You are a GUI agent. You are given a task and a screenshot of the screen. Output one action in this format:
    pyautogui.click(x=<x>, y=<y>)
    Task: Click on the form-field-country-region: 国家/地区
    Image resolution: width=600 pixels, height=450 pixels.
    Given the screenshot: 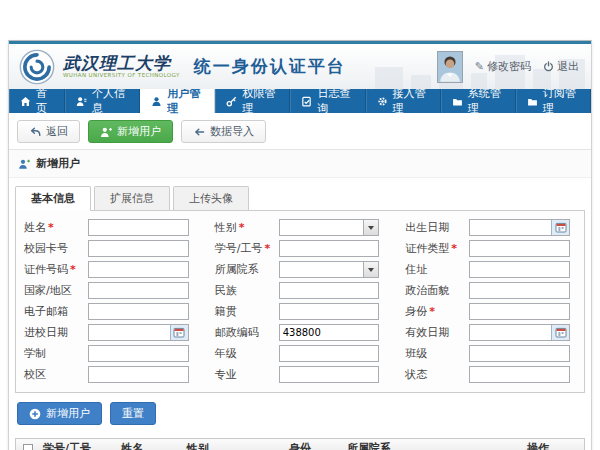 What is the action you would take?
    pyautogui.click(x=106, y=290)
    